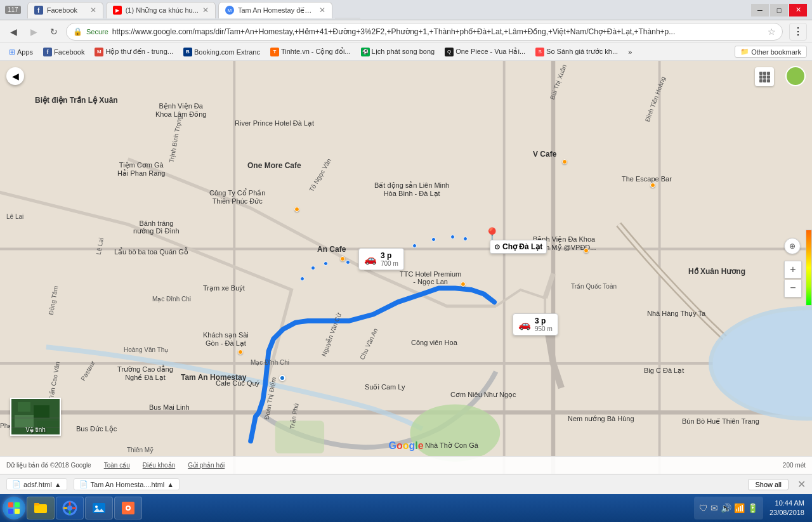 The height and width of the screenshot is (522, 812). What do you see at coordinates (400, 445) in the screenshot?
I see `google-o1: o` at bounding box center [400, 445].